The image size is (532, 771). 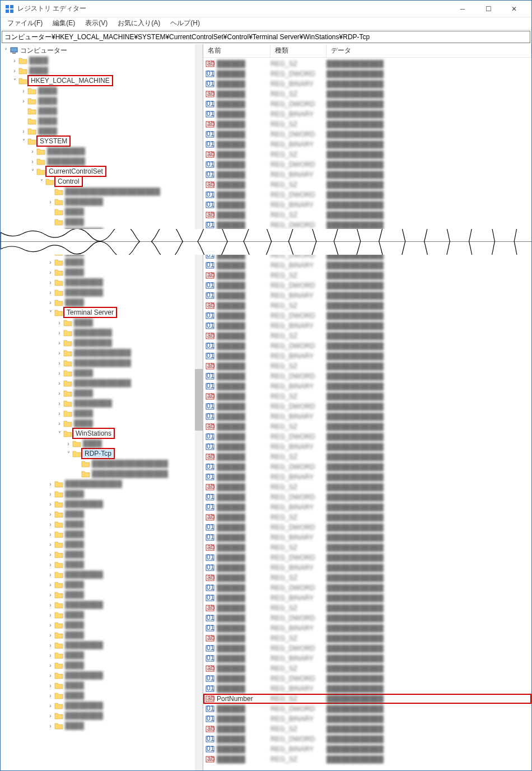 What do you see at coordinates (102, 454) in the screenshot?
I see `tree-rdp-tcp: ˅RDP-Tcp` at bounding box center [102, 454].